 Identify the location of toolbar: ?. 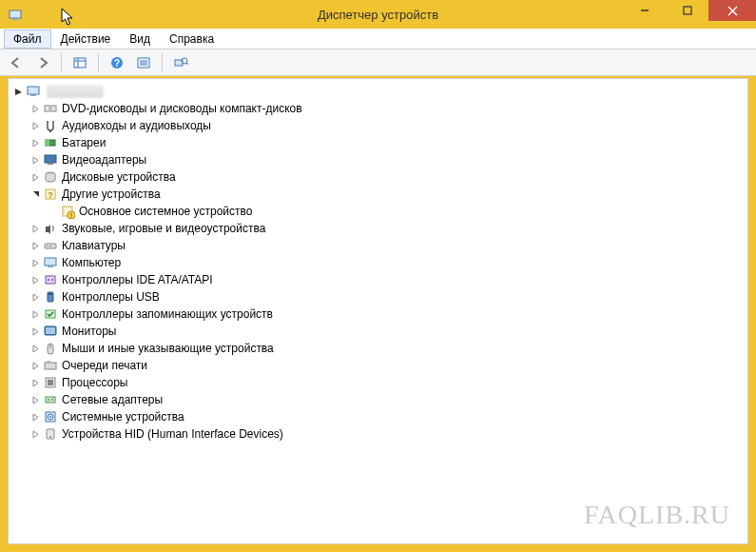
(378, 63).